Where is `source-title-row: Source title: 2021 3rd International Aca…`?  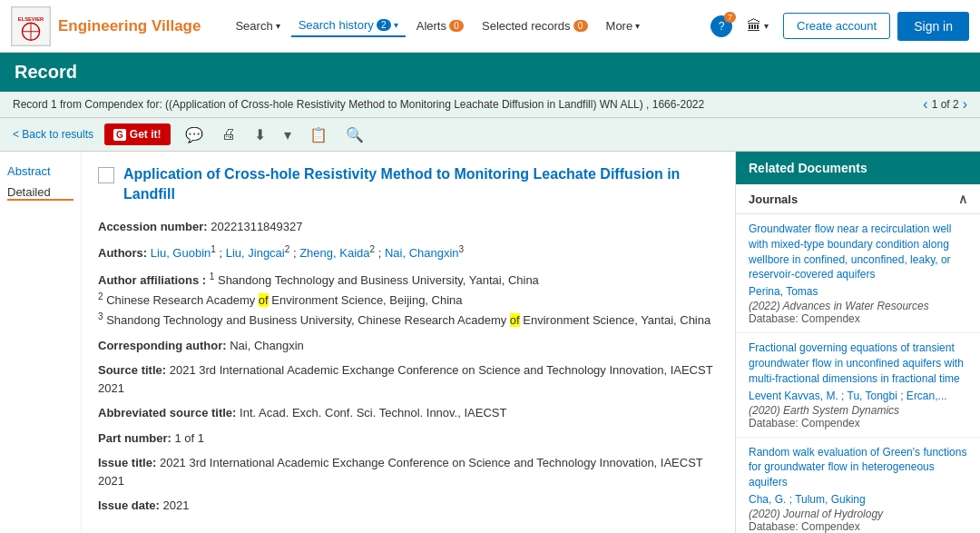
source-title-row: Source title: 2021 3rd International Aca… is located at coordinates (408, 380).